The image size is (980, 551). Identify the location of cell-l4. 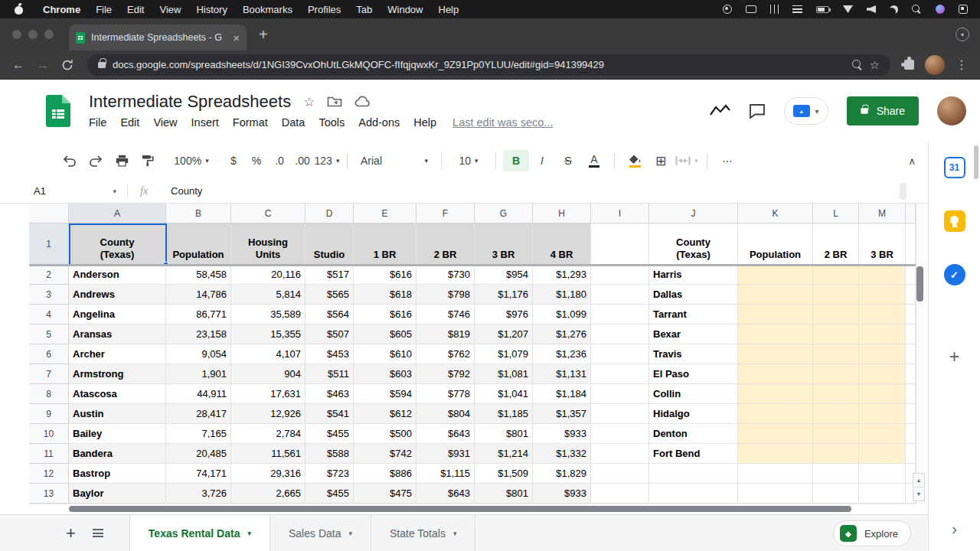
(836, 315).